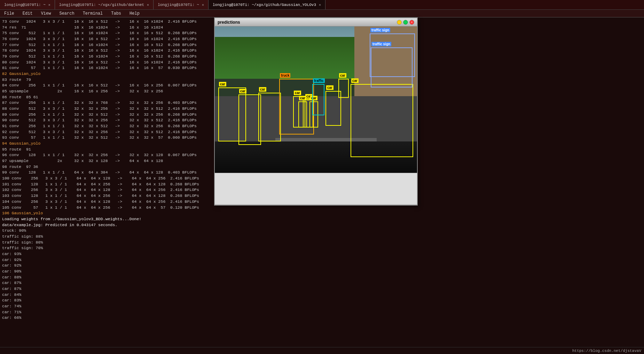 The height and width of the screenshot is (354, 644). Describe the element at coordinates (107, 103) in the screenshot. I see `terminal-line-14: 87 conv 256 1 x 1 / 1 32 x 32 x 768 -> 3…` at that location.